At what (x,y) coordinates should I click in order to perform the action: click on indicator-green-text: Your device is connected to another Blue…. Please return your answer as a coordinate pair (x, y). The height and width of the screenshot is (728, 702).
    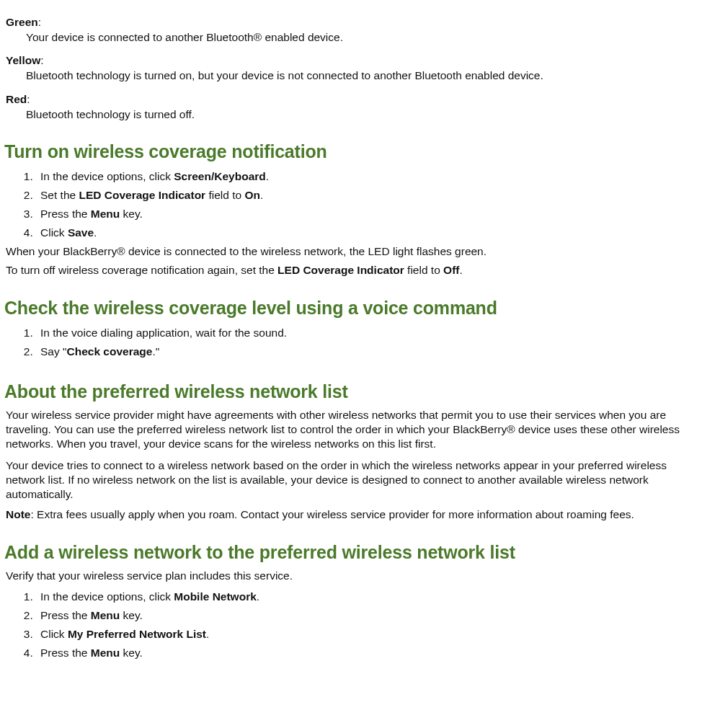
    Looking at the image, I should click on (361, 37).